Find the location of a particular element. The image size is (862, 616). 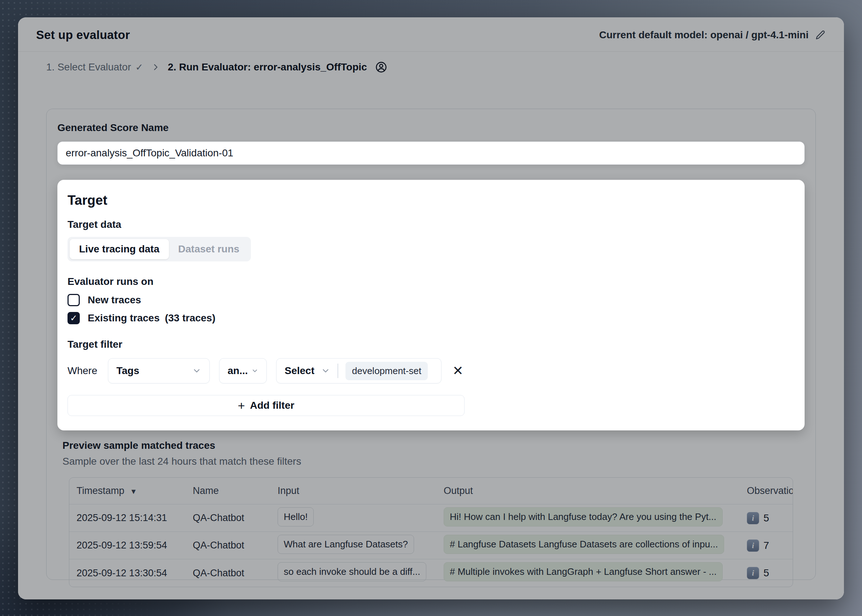

column-header-input: Input is located at coordinates (353, 491).